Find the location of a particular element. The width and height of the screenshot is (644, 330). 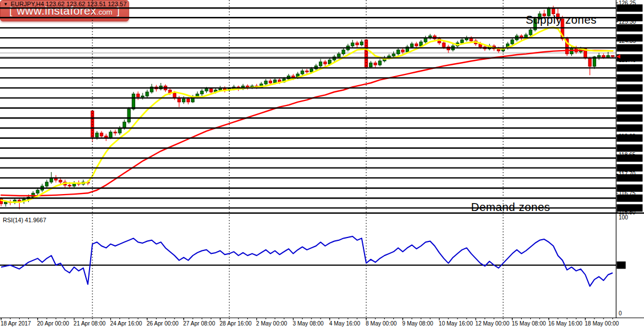

rsi-axis: 100500 is located at coordinates (623, 265).